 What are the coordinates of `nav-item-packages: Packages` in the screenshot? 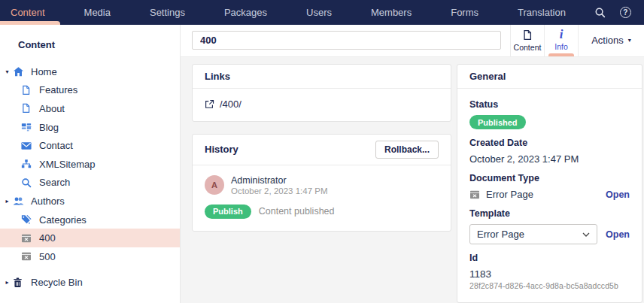 It's located at (250, 12).